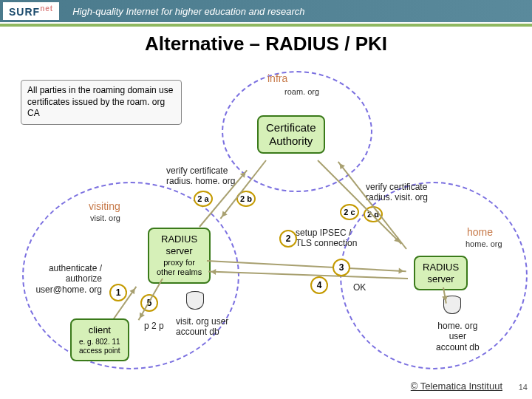  What do you see at coordinates (24, 12) in the screenshot?
I see `logo-main: SURF` at bounding box center [24, 12].